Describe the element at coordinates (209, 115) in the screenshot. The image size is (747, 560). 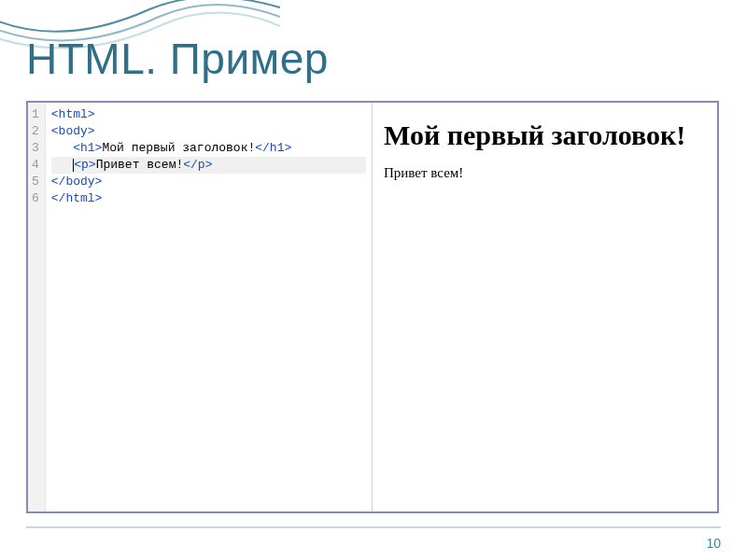
I see `code-line: <html>` at that location.